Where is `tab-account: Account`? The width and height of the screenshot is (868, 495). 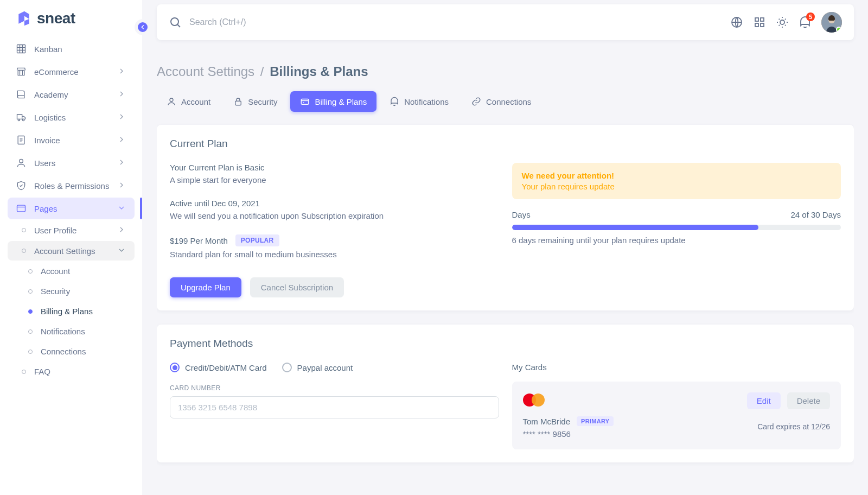
tab-account: Account is located at coordinates (189, 101).